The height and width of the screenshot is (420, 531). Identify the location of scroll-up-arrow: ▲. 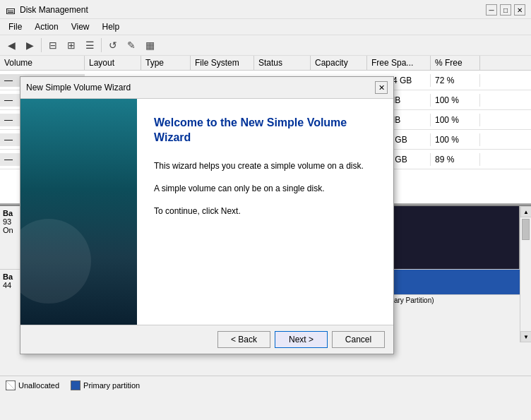
(525, 212).